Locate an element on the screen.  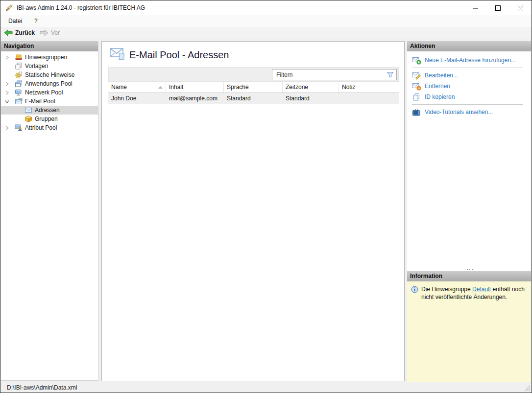
nav-item-label: Gruppen is located at coordinates (46, 119).